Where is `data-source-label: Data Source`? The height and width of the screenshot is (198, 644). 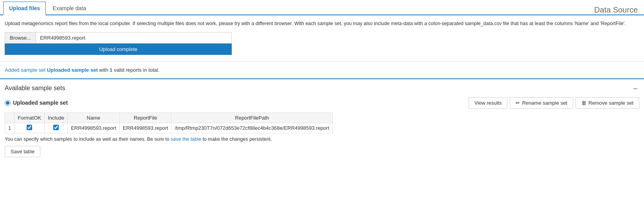 data-source-label: Data Source is located at coordinates (616, 10).